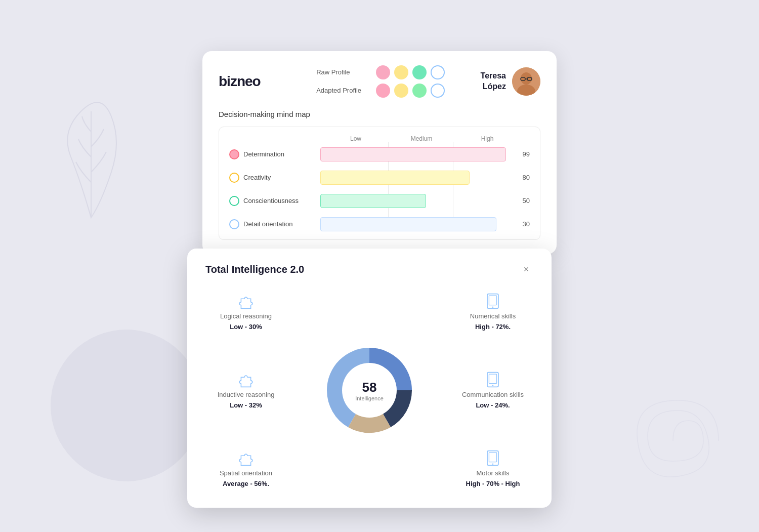 The height and width of the screenshot is (532, 759). What do you see at coordinates (246, 390) in the screenshot?
I see `skill-inductive: Inductive reasoning Low - 32%` at bounding box center [246, 390].